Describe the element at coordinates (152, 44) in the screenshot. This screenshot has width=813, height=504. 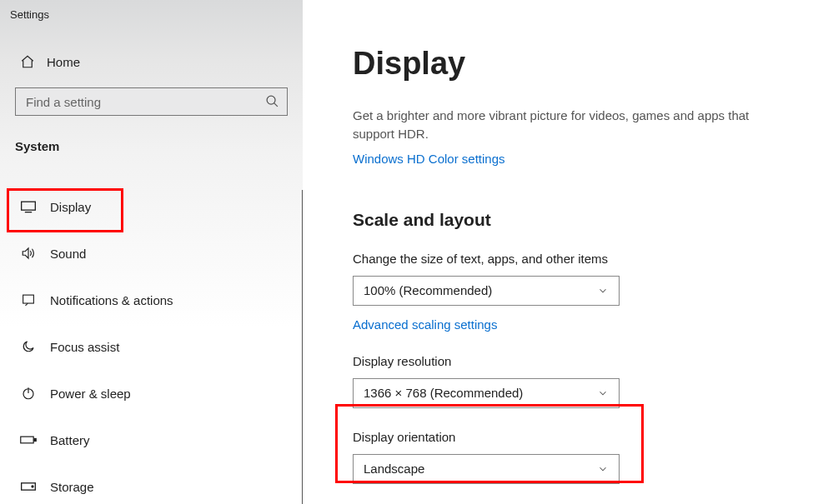
I see `home-button: Home` at that location.